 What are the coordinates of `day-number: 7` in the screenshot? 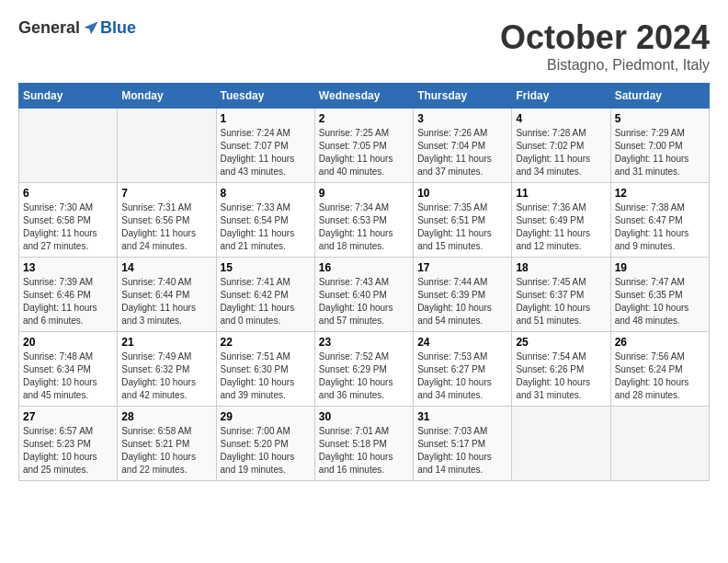 It's located at (166, 193).